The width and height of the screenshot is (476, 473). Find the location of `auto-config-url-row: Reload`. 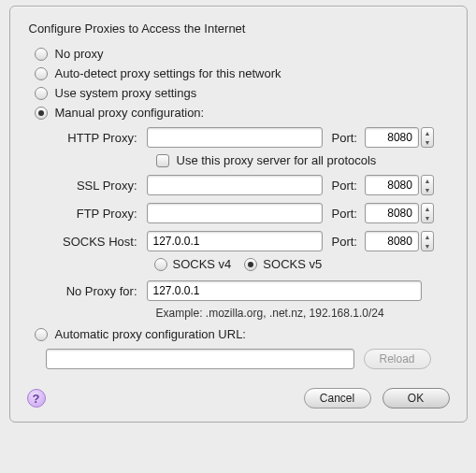

auto-config-url-row: Reload is located at coordinates (250, 359).